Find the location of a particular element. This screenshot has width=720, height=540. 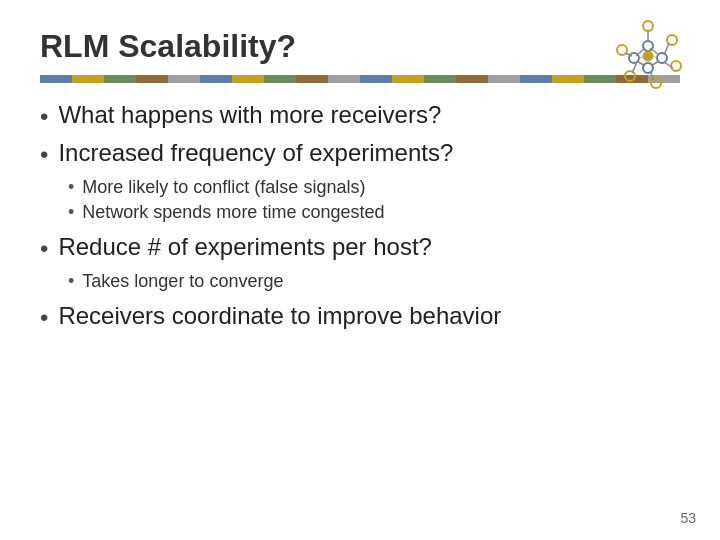

slide-title: RLM Scalability? is located at coordinates (360, 46).